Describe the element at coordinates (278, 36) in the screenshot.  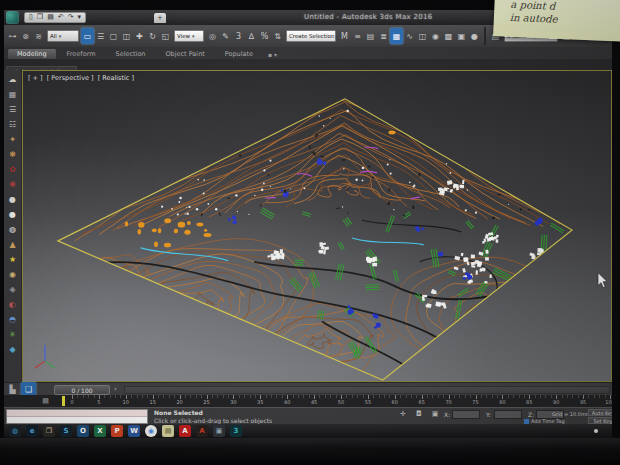
I see `spinner-snap-toggle: ⇅` at that location.